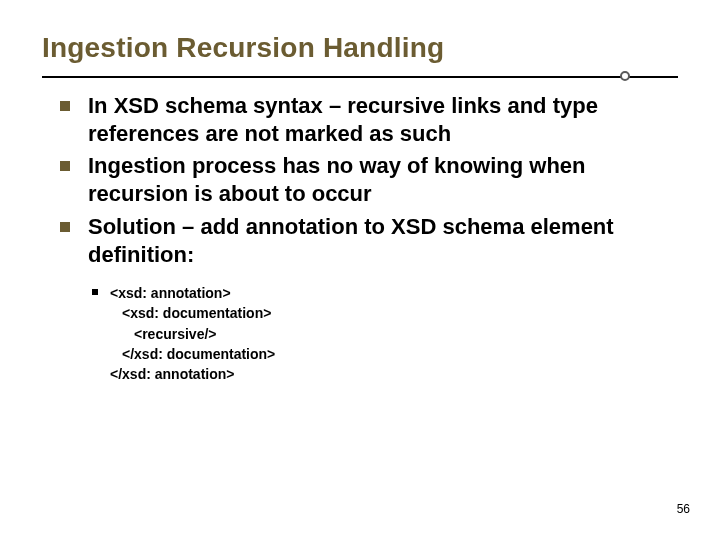 The width and height of the screenshot is (720, 540). Describe the element at coordinates (360, 51) in the screenshot. I see `slide-title: Ingestion Recursion Handling` at that location.